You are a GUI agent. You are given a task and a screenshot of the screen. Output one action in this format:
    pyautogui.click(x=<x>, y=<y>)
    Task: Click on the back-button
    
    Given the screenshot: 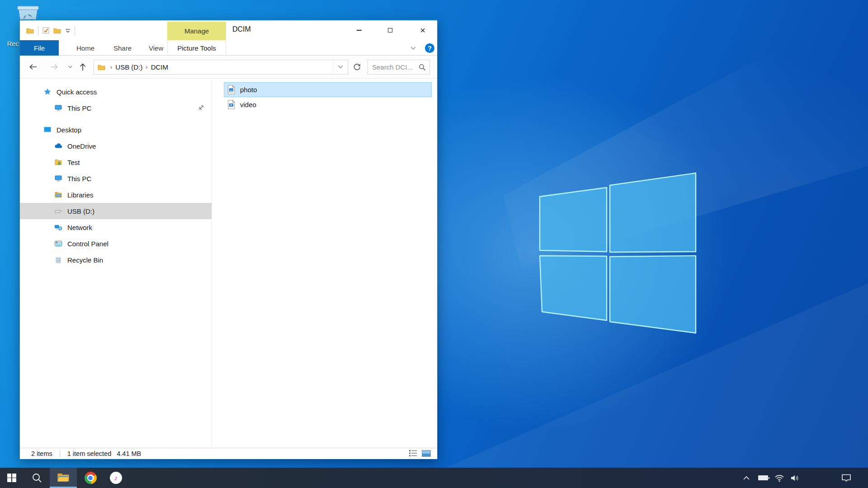 What is the action you would take?
    pyautogui.click(x=33, y=67)
    